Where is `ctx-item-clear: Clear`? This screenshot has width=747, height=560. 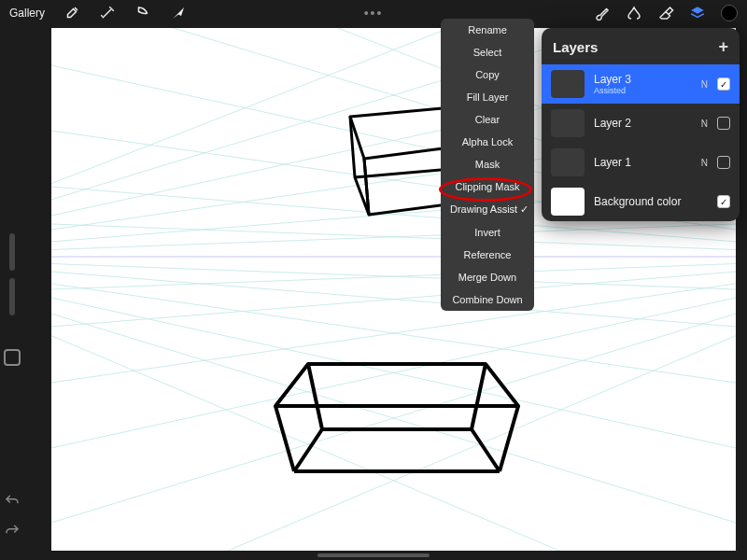
ctx-item-clear: Clear is located at coordinates (487, 119).